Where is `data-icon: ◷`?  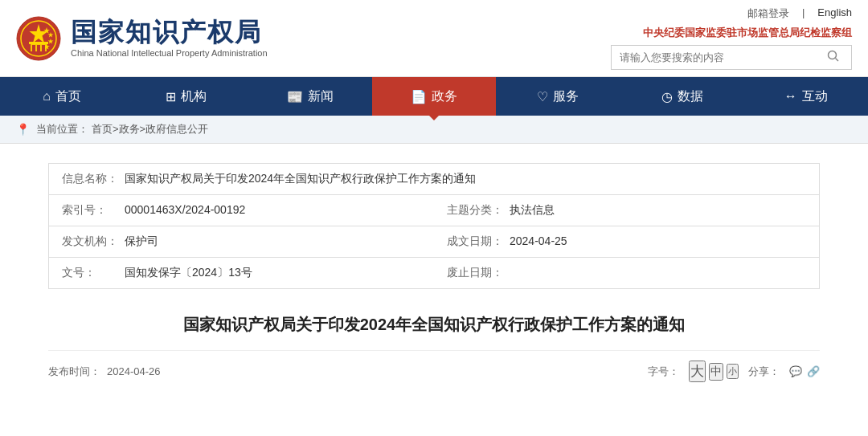 data-icon: ◷ is located at coordinates (667, 96).